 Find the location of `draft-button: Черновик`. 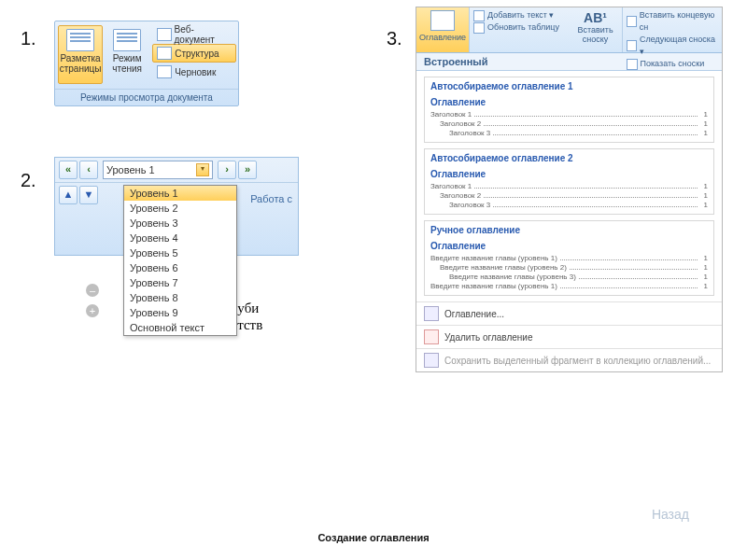

draft-button: Черновик is located at coordinates (194, 72).